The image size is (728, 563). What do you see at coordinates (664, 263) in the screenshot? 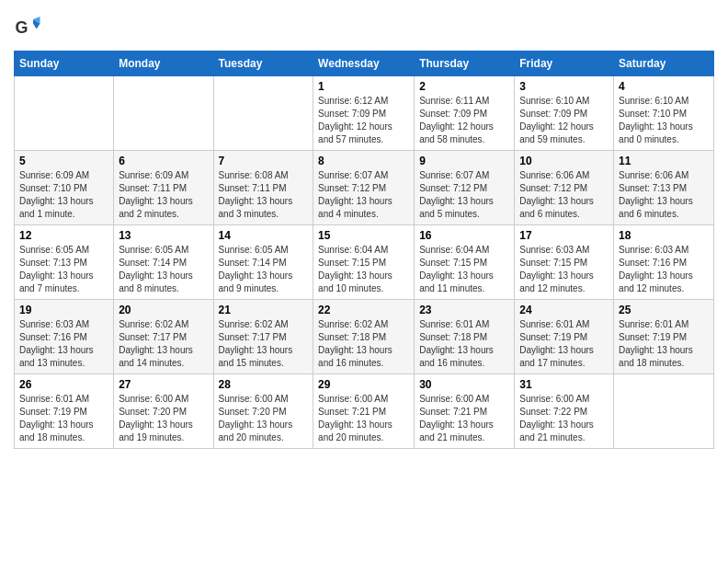
I see `calendar-cell: 18Sunrise: 6:03 AM Sunset: 7:16 PM Dayli…` at bounding box center [664, 263].